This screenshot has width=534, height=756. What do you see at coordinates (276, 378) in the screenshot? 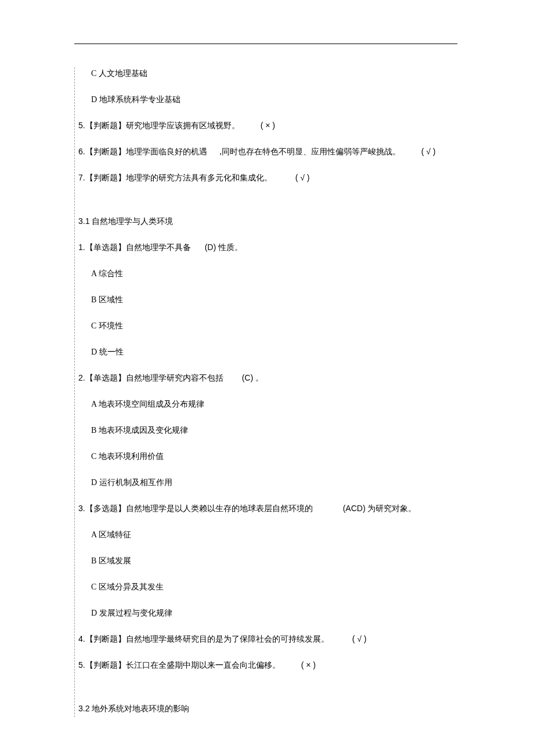
I see `s31-q2: 2.【单选题】自然地理学研究内容不包括(C) 。` at bounding box center [276, 378].